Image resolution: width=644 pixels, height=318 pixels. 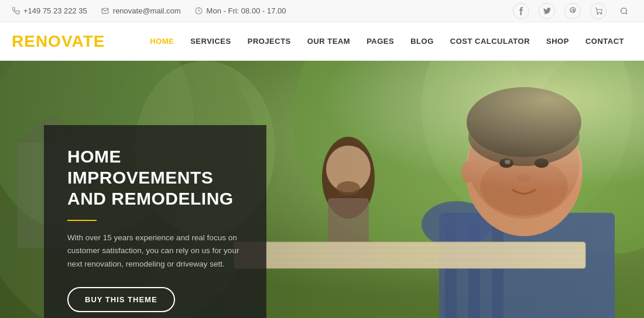 What do you see at coordinates (82, 220) in the screenshot?
I see `hero-divider` at bounding box center [82, 220].